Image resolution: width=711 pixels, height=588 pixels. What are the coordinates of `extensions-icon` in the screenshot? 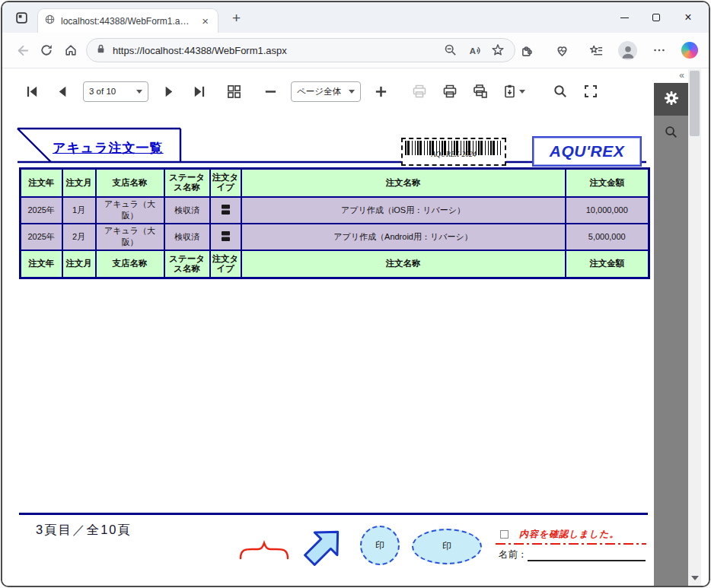 It's located at (528, 50).